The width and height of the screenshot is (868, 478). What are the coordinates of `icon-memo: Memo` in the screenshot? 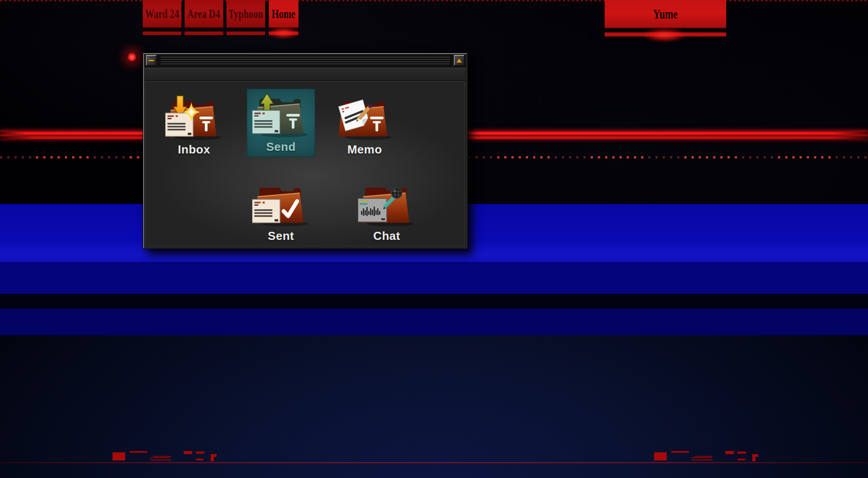 It's located at (365, 126).